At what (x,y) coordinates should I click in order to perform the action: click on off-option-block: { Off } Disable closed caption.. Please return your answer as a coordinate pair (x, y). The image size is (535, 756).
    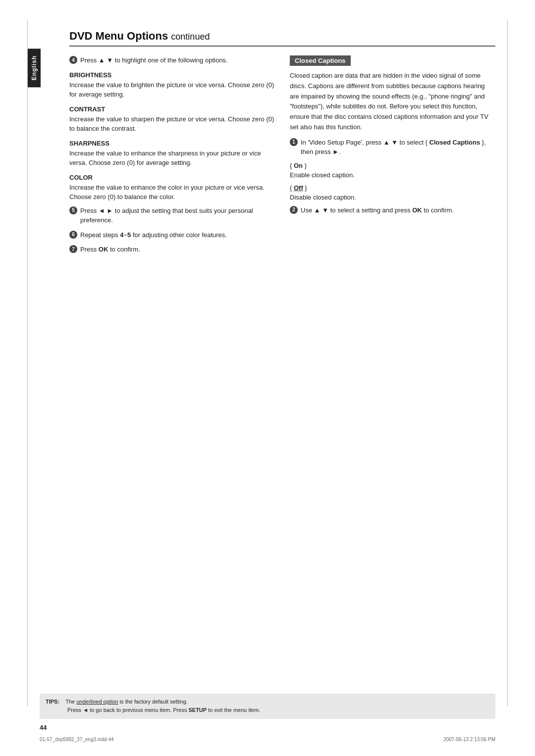
    Looking at the image, I should click on (392, 193).